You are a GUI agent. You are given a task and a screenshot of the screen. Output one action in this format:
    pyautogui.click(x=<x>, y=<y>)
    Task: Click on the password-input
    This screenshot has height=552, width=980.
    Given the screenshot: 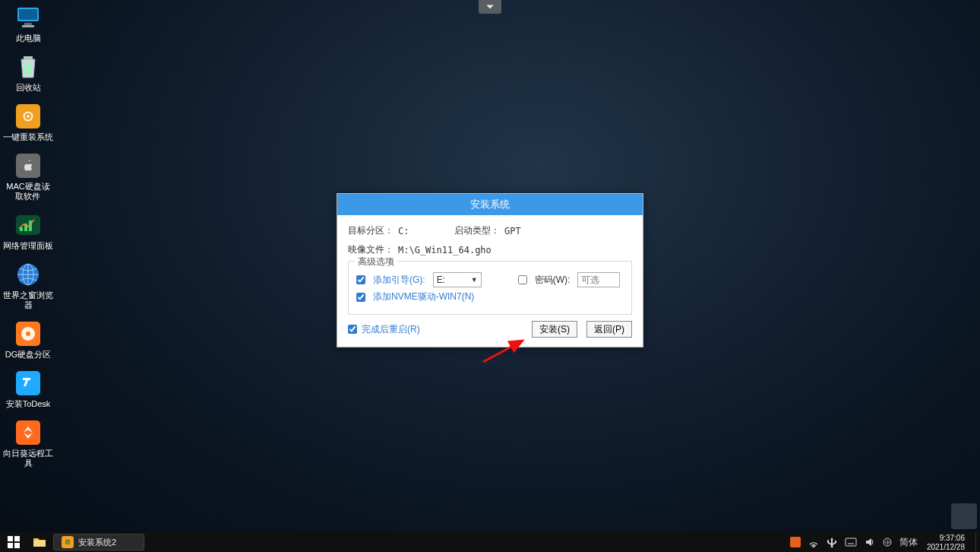 What is the action you would take?
    pyautogui.click(x=599, y=280)
    